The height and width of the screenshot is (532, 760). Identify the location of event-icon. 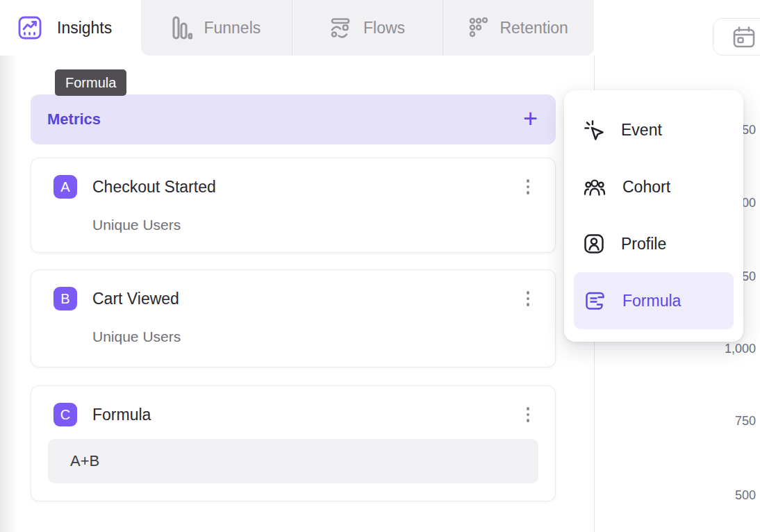
(594, 130).